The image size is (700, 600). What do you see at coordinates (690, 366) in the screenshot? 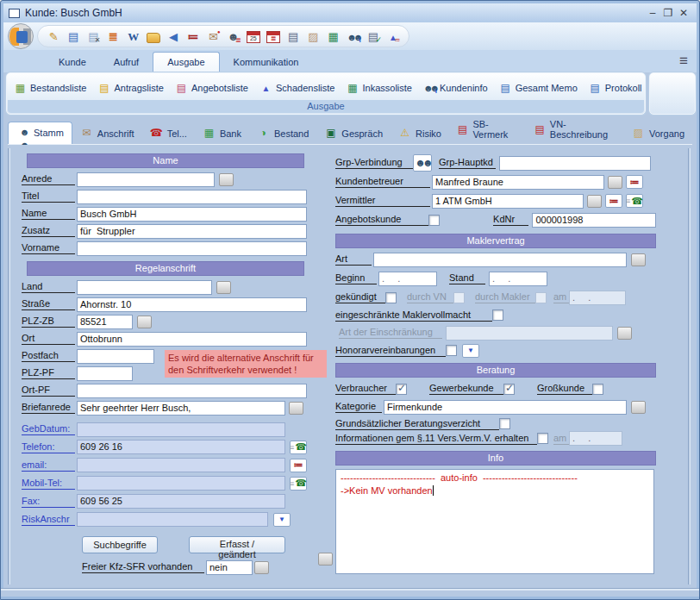
I see `right-splitter` at bounding box center [690, 366].